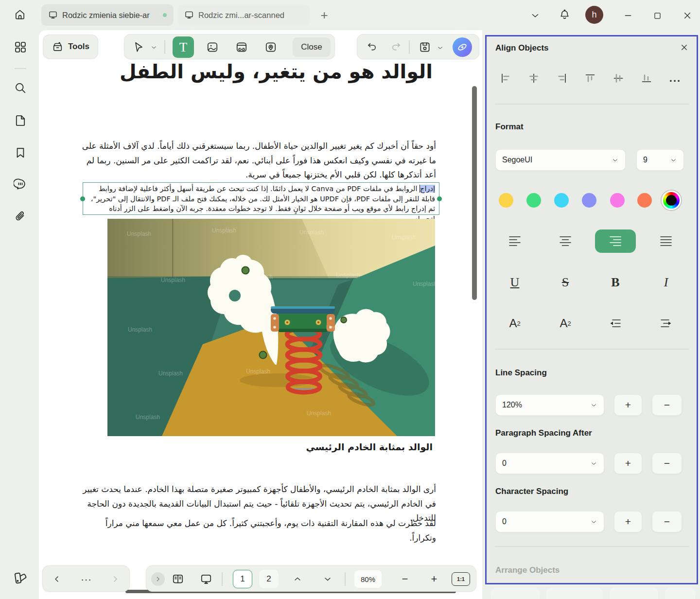 This screenshot has height=599, width=700. What do you see at coordinates (515, 241) in the screenshot?
I see `text-align-left-button` at bounding box center [515, 241].